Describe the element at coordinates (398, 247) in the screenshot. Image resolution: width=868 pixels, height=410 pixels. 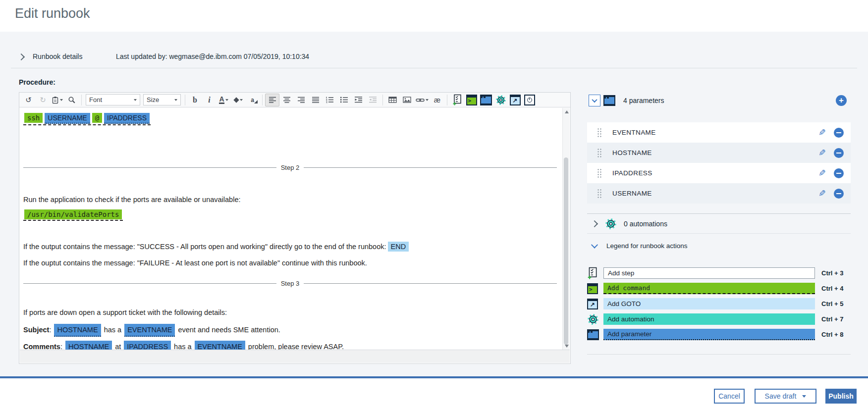
I see `goto-chip: END` at that location.